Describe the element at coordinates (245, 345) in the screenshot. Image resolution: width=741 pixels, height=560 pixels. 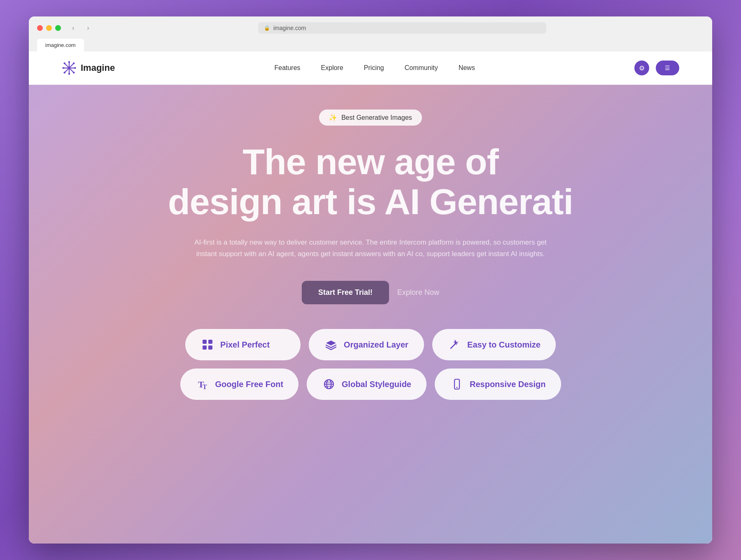
I see `pill-pixel-perfect-label: Pixel Perfect` at that location.